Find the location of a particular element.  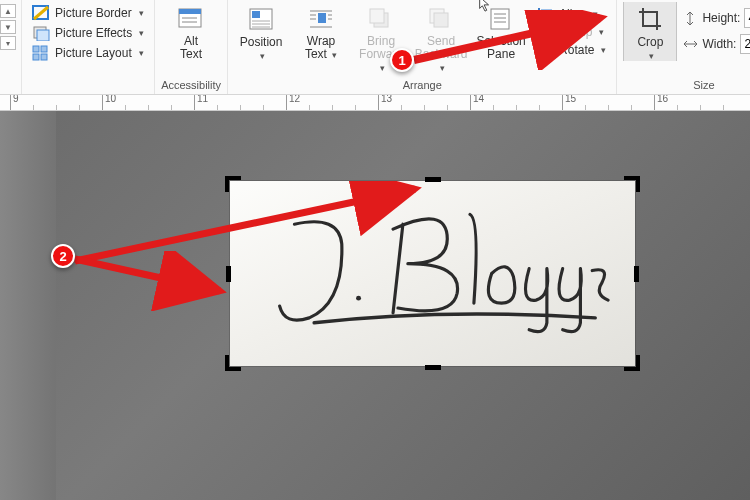

ruler-mark: 10 is located at coordinates (109, 102).